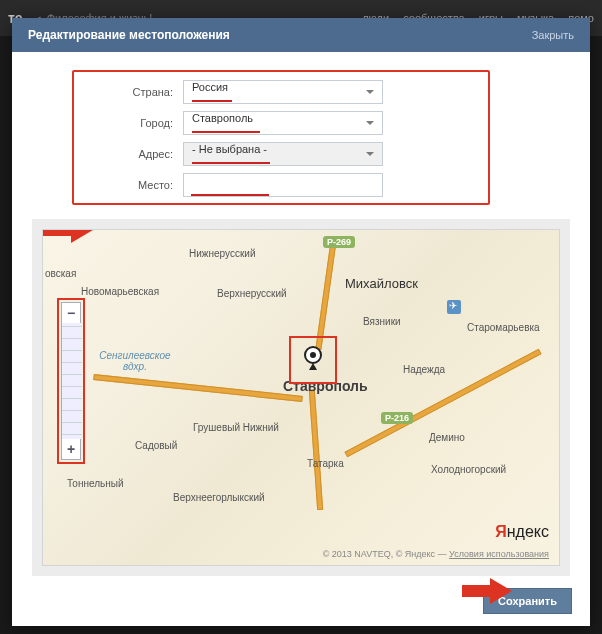  Describe the element at coordinates (382, 322) in the screenshot. I see `ml-vyazniki: Вязники` at that location.